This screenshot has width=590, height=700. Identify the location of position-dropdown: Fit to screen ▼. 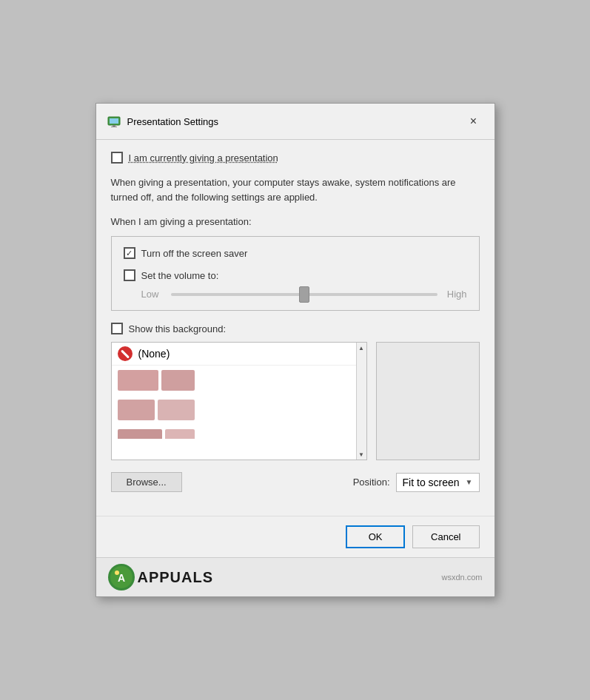
(438, 482).